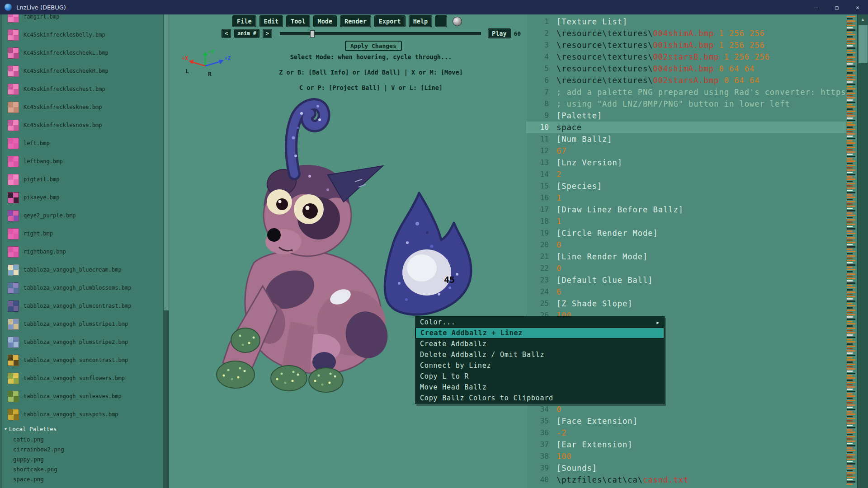  Describe the element at coordinates (86, 342) in the screenshot. I see `texture-list-item: tabbloza_vangogh_plumstripe2.bmp` at that location.